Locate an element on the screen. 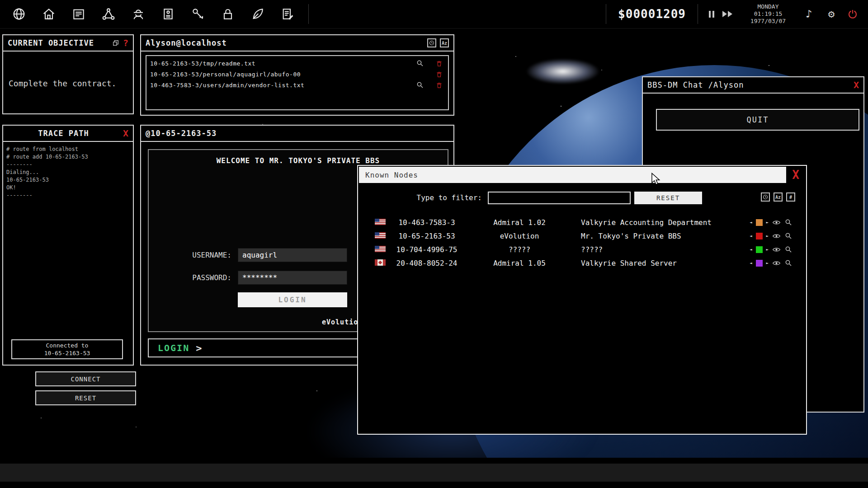 This screenshot has height=488, width=868. trace-status-box: Connected to 10-65-2163-53 is located at coordinates (67, 349).